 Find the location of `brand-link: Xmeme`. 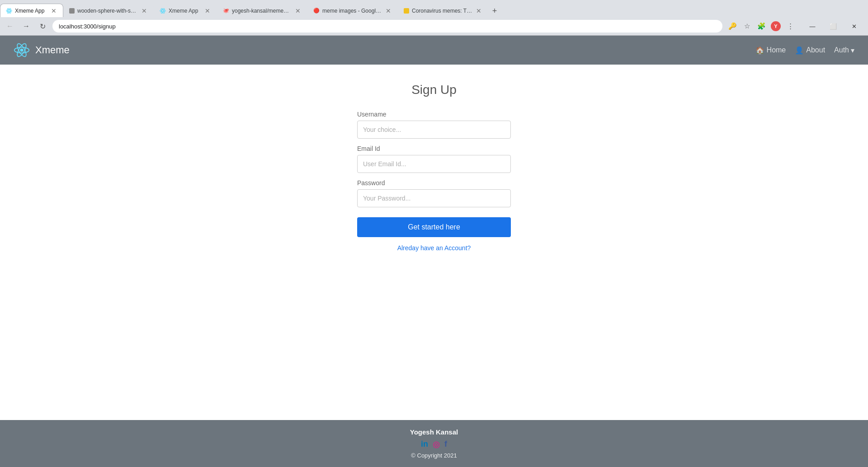

brand-link: Xmeme is located at coordinates (42, 50).